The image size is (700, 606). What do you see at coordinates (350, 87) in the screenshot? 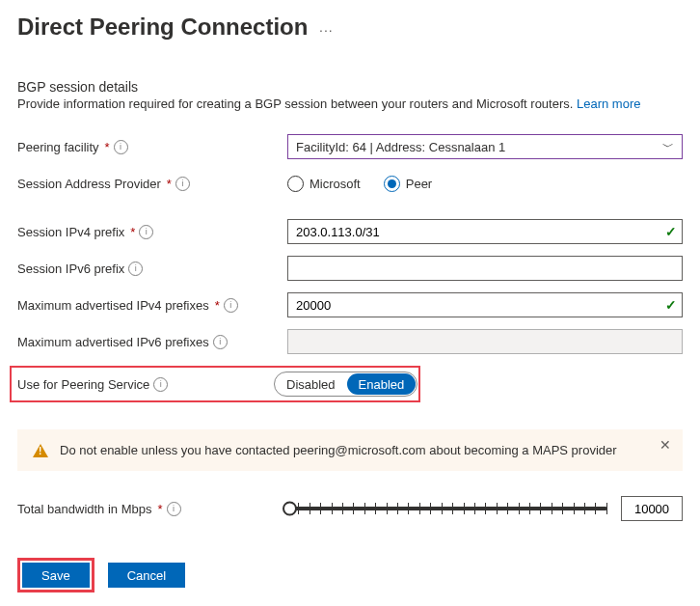
I see `section-heading: BGP session details` at bounding box center [350, 87].